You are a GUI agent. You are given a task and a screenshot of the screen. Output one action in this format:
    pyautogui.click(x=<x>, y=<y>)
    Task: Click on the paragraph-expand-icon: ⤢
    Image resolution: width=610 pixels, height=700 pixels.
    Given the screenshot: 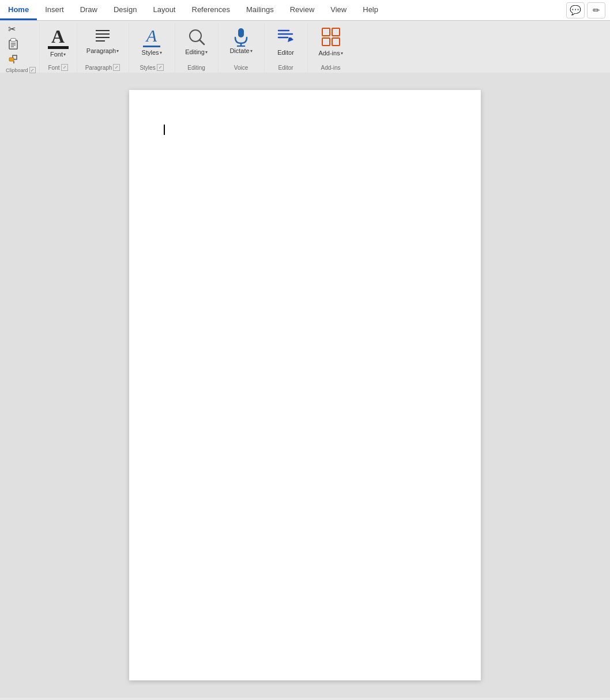 What is the action you would take?
    pyautogui.click(x=116, y=67)
    